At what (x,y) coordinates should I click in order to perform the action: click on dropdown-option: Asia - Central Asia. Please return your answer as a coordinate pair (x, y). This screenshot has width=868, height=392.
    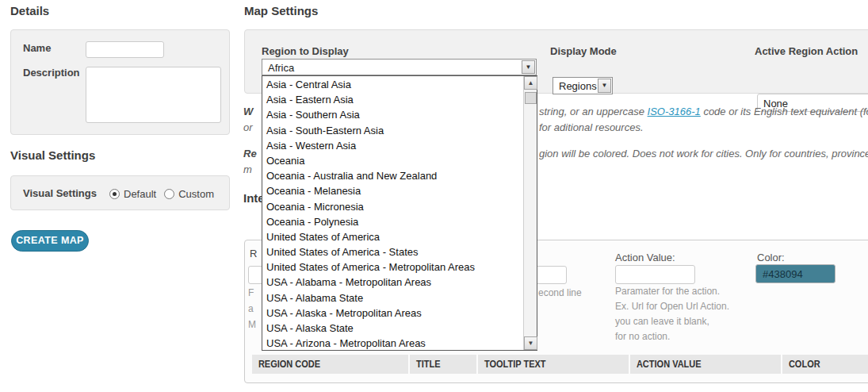
    Looking at the image, I should click on (393, 84).